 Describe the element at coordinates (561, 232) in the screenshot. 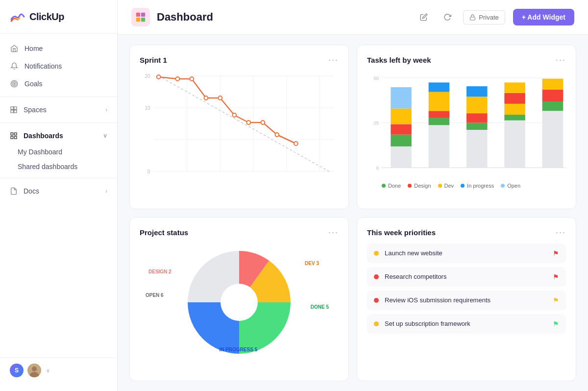

I see `priorities-menu-button: ···` at that location.